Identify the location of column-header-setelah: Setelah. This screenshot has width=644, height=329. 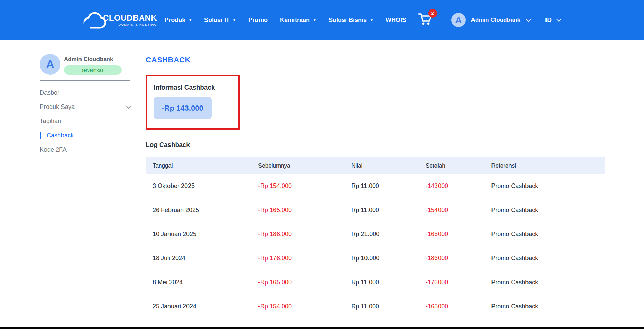
(459, 166).